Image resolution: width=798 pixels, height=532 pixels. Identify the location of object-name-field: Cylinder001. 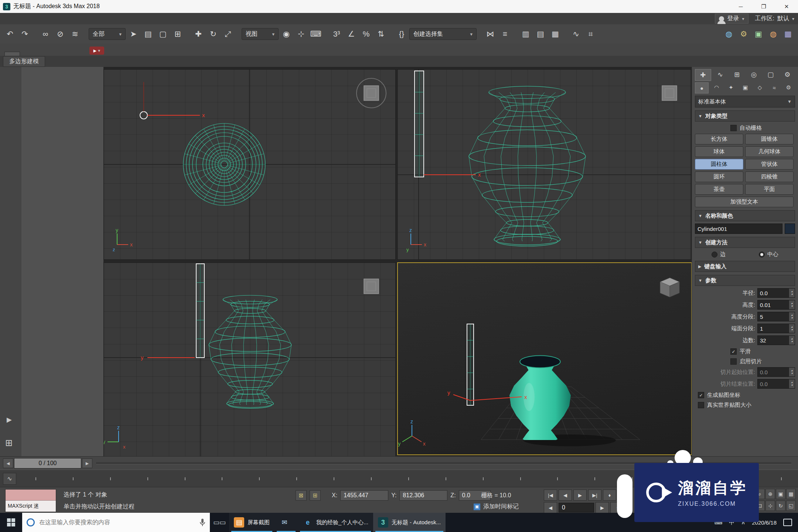
(739, 229).